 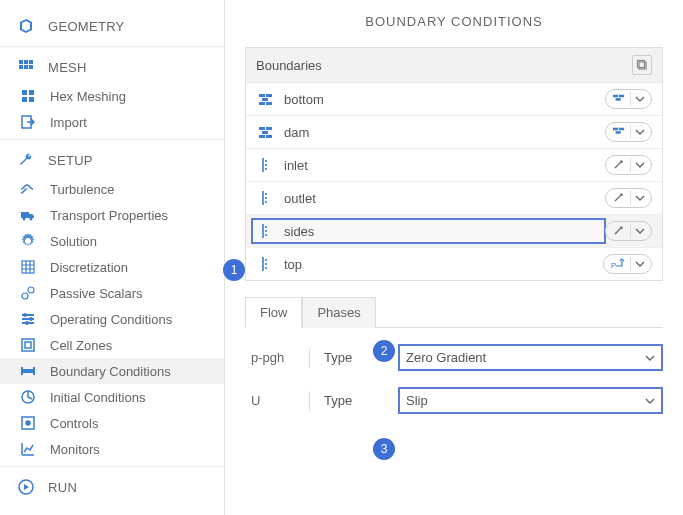 I want to click on sidebar-label: Solution, so click(x=128, y=242).